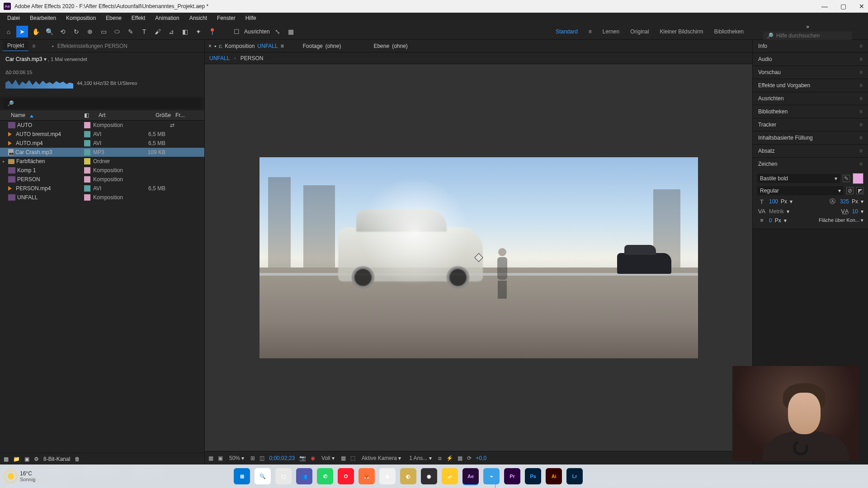  What do you see at coordinates (87, 115) in the screenshot?
I see `col-label-icon: ◧` at bounding box center [87, 115].